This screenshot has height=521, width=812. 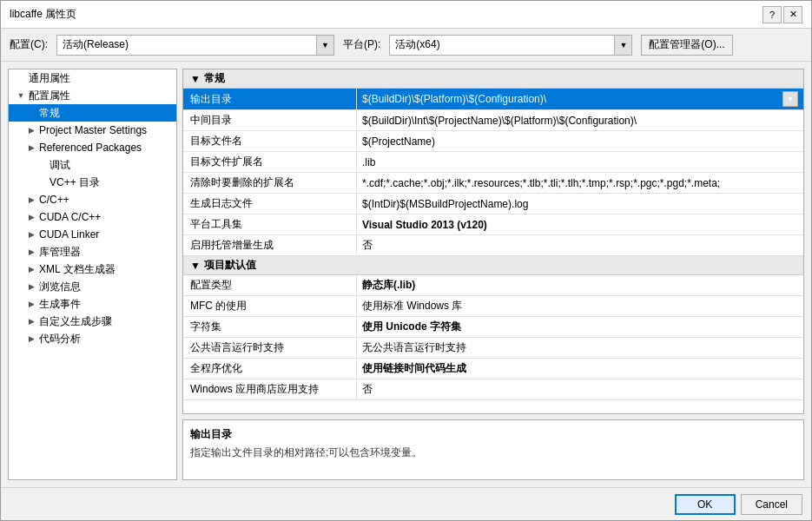 I want to click on expand-icon-code-analysis: ▶, so click(x=31, y=339).